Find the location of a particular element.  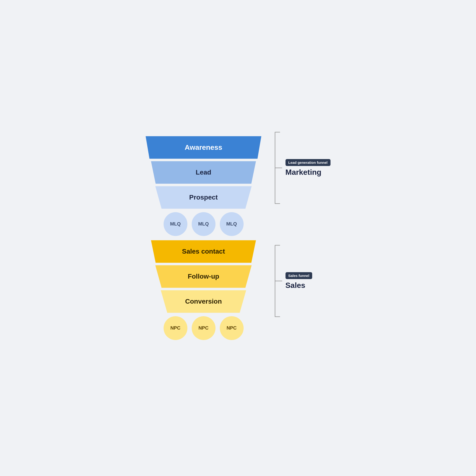

npc-circle-3: NPC is located at coordinates (232, 328).